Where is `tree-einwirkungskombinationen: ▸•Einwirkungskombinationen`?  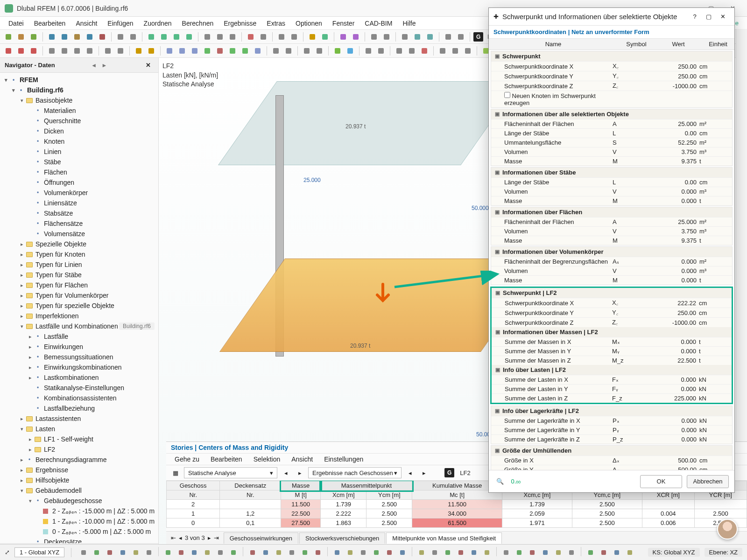 tree-einwirkungskombinationen: ▸•Einwirkungskombinationen is located at coordinates (79, 367).